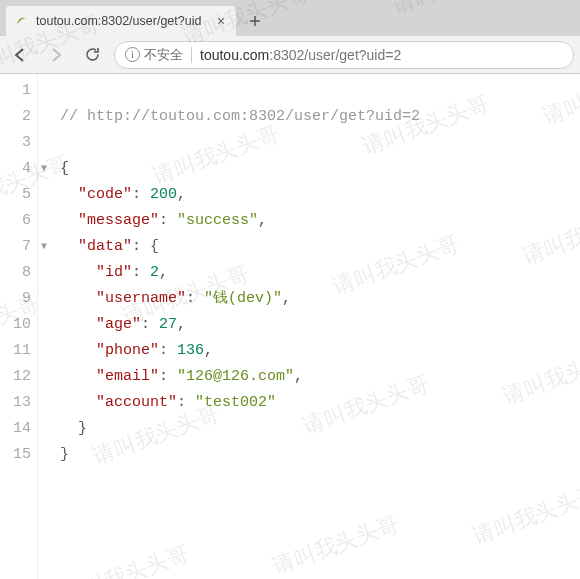  Describe the element at coordinates (132, 54) in the screenshot. I see `info-icon: i` at that location.